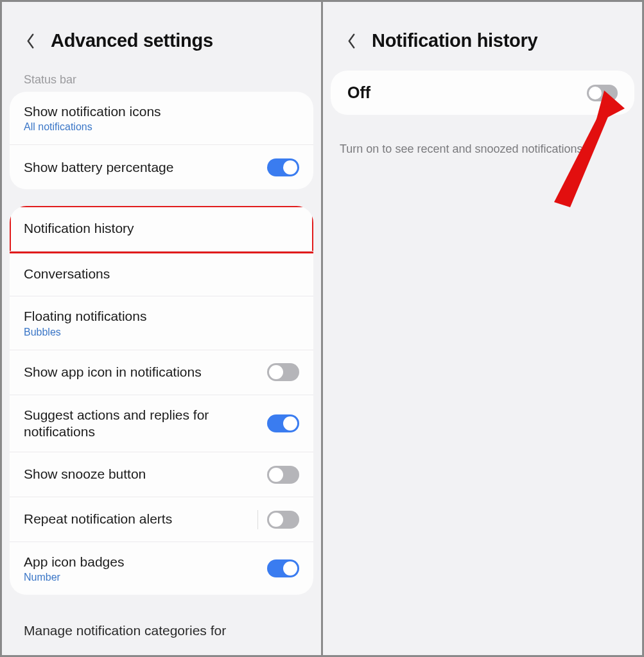  I want to click on row-title: Floating notifications, so click(162, 316).